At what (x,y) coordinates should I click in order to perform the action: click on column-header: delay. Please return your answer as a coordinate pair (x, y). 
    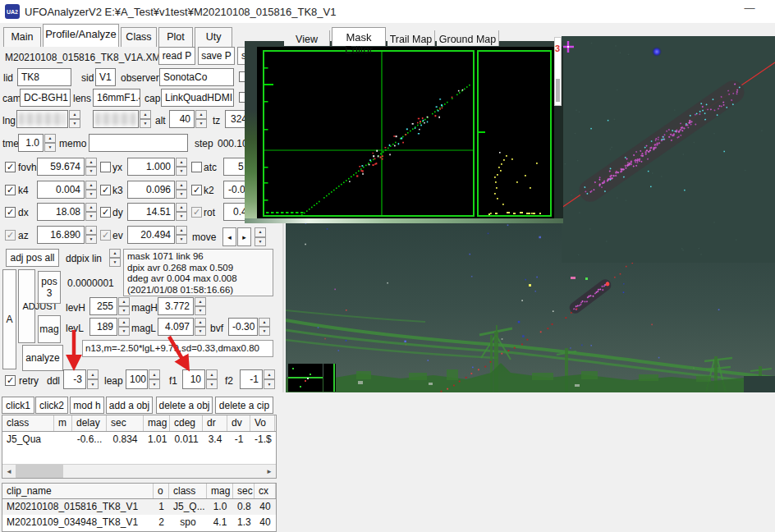
    Looking at the image, I should click on (89, 424).